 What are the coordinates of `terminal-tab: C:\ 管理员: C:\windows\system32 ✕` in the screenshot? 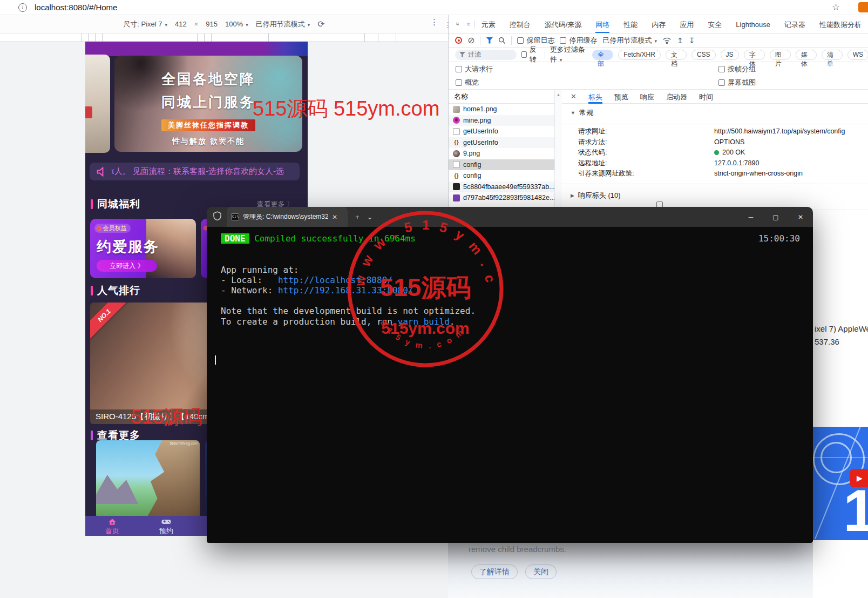 It's located at (287, 217).